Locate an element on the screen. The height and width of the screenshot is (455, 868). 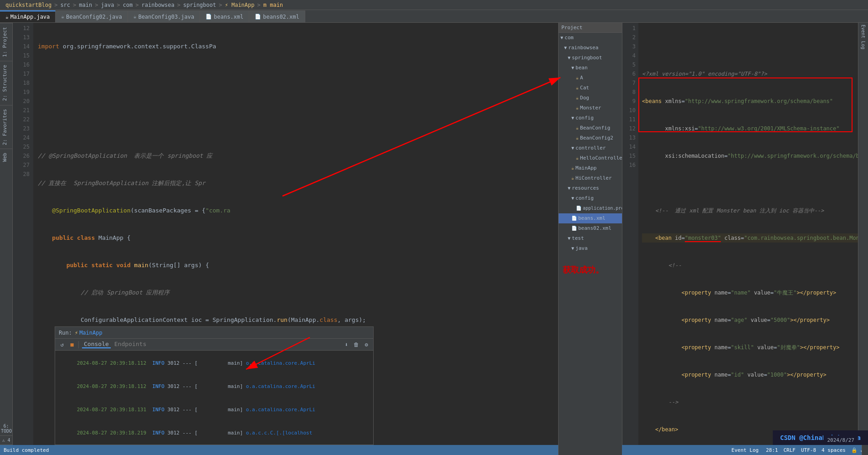
tree-node-springboot: ▼springboot is located at coordinates (591, 58).